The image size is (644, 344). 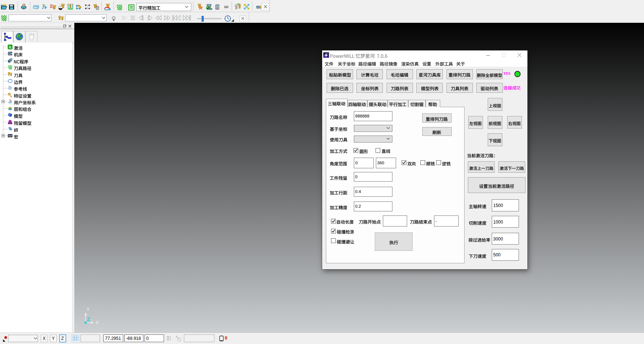 I want to click on svg-text: z, so click(x=170, y=340).